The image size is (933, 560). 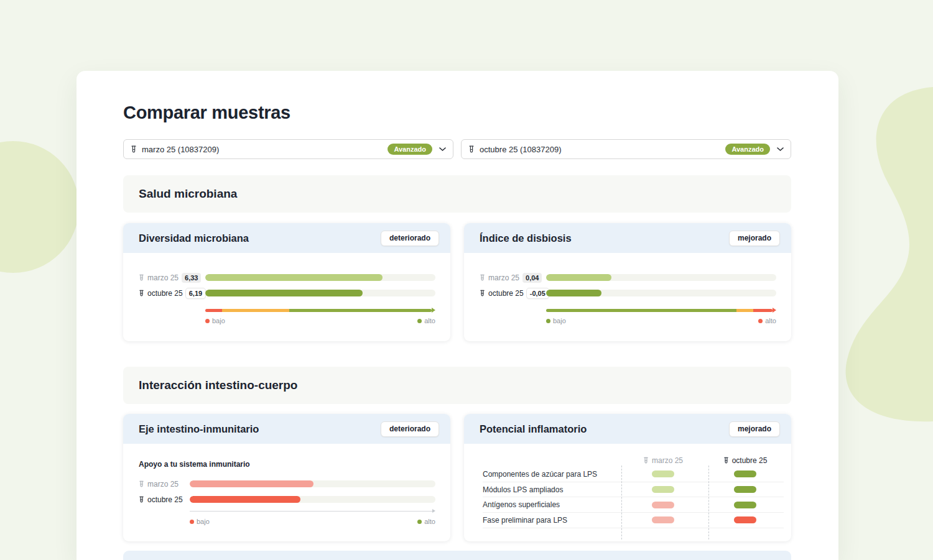 What do you see at coordinates (203, 521) in the screenshot?
I see `scale-label-low-text: bajo` at bounding box center [203, 521].